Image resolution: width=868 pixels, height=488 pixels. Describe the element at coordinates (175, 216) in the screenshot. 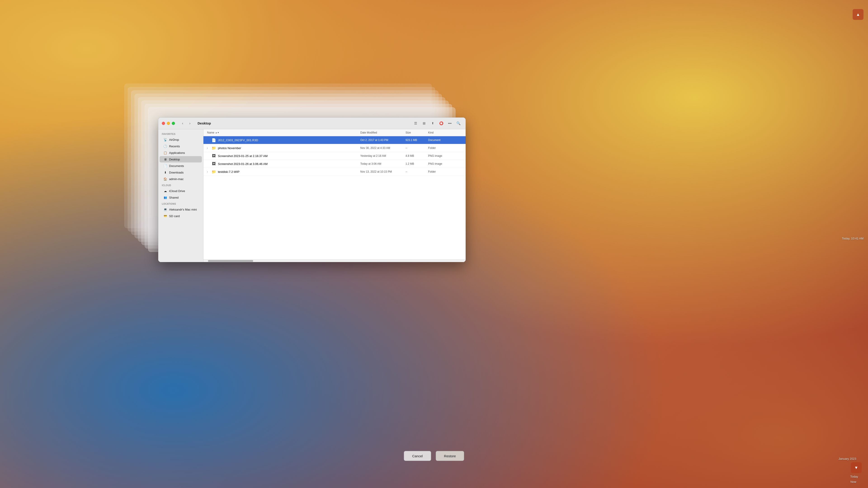

I see `sidebar-item-label: SD card` at that location.